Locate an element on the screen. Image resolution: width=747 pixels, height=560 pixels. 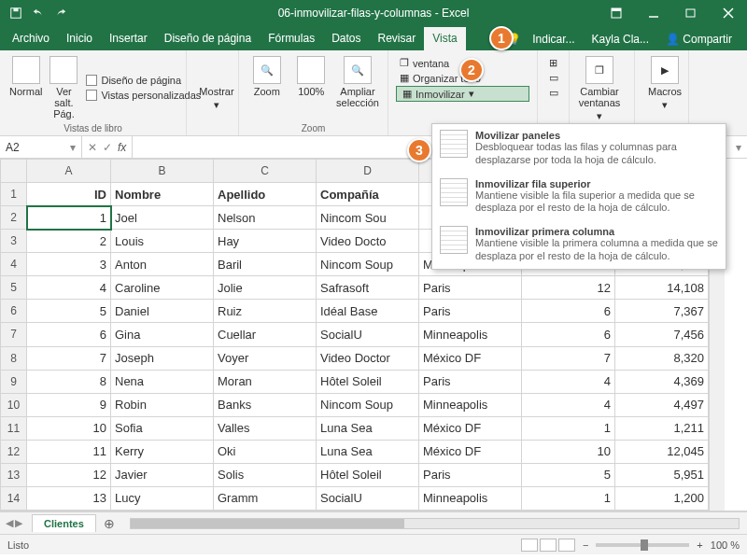
cell: 5,951 is located at coordinates (662, 474).